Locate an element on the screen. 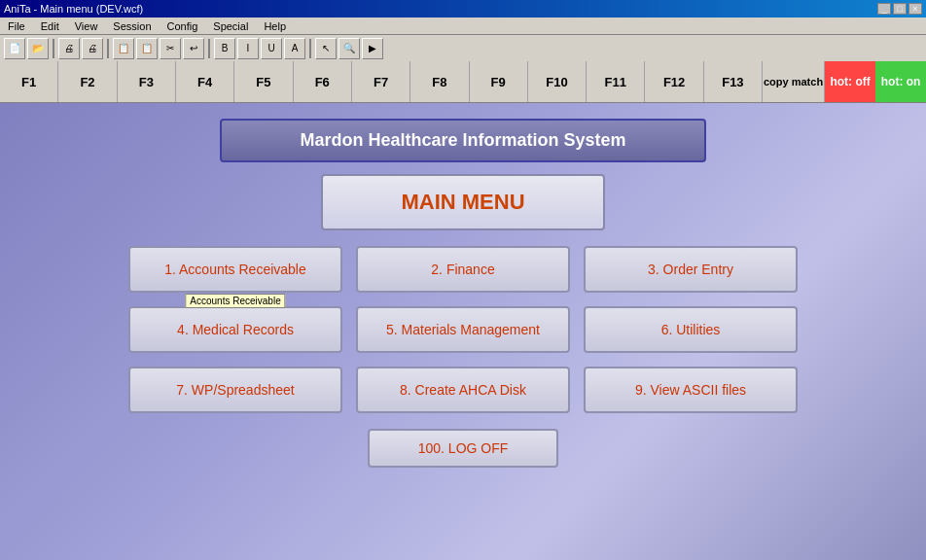  toolbar-sep1 is located at coordinates (53, 49).